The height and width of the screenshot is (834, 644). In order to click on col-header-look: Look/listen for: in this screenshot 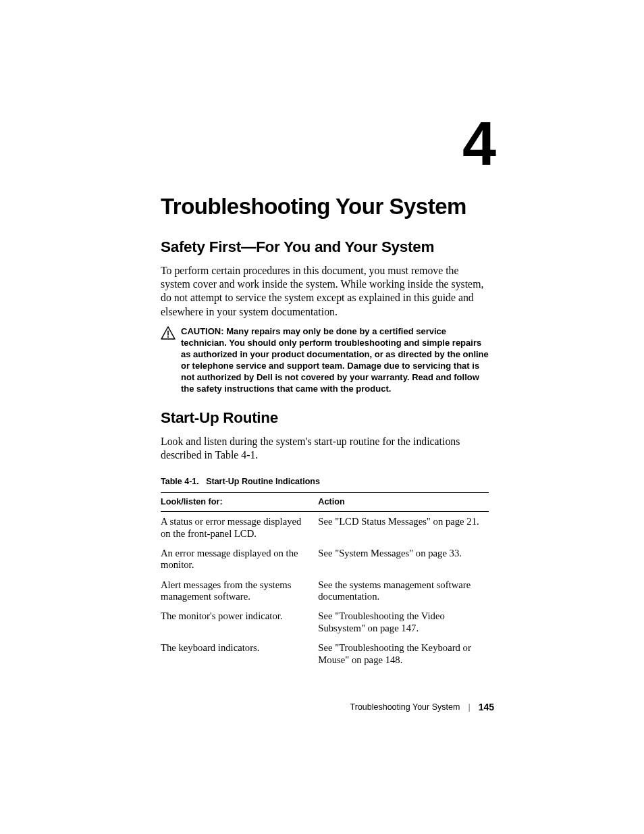, I will do `click(239, 502)`.